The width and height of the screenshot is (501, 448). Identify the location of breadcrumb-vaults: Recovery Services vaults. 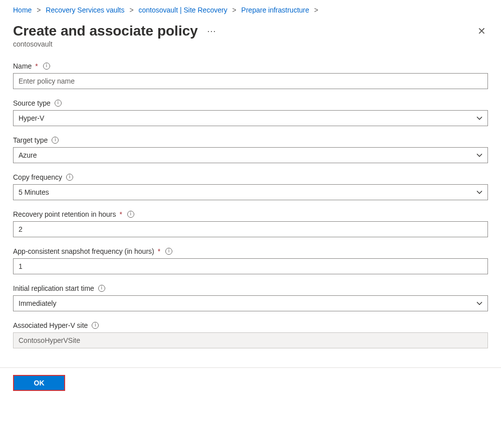
(85, 10).